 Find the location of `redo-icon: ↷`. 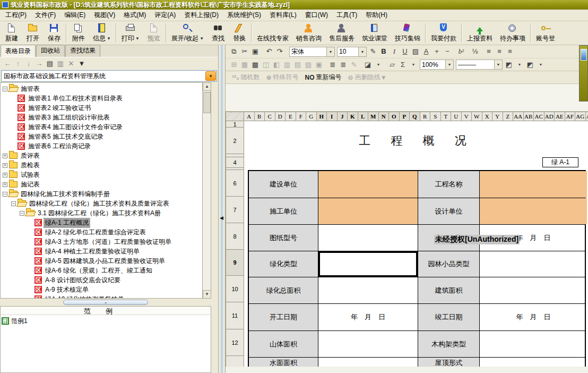

redo-icon: ↷ is located at coordinates (280, 52).